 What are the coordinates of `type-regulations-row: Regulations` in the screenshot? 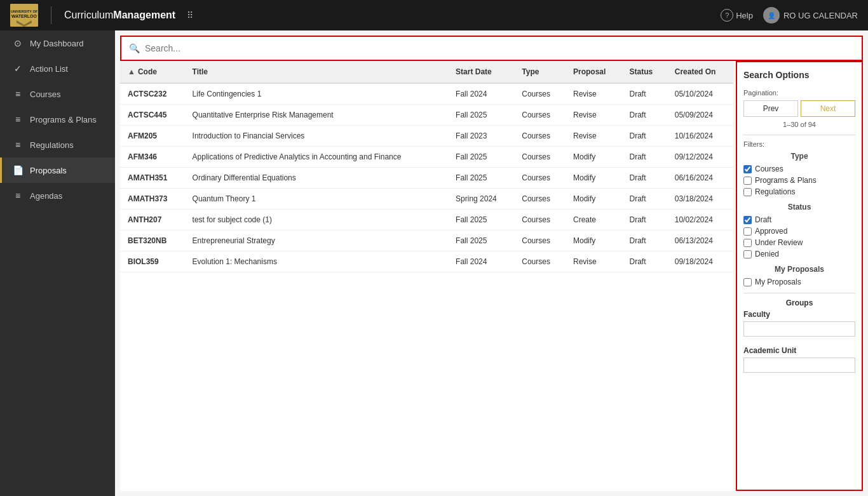 It's located at (799, 192).